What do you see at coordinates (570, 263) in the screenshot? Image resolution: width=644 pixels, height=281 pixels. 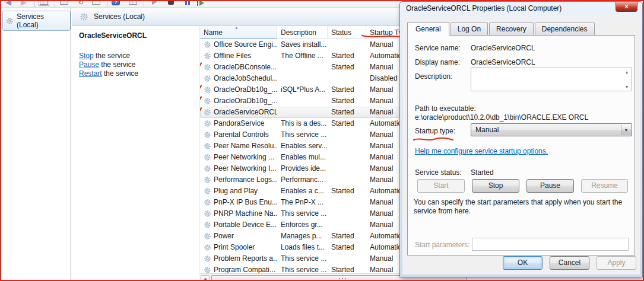 I see `dialog-buttons: OK Cancel Apply` at bounding box center [570, 263].